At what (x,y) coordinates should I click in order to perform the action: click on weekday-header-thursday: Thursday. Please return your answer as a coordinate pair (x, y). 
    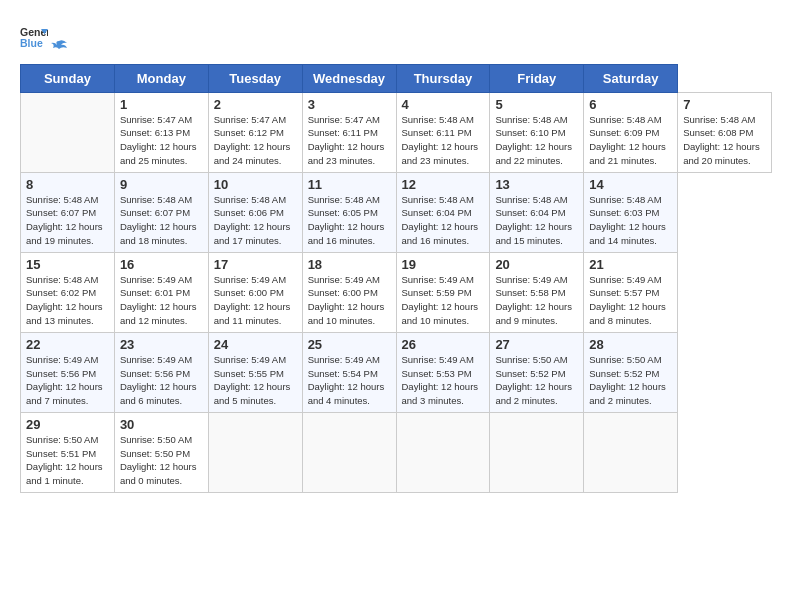
    Looking at the image, I should click on (443, 78).